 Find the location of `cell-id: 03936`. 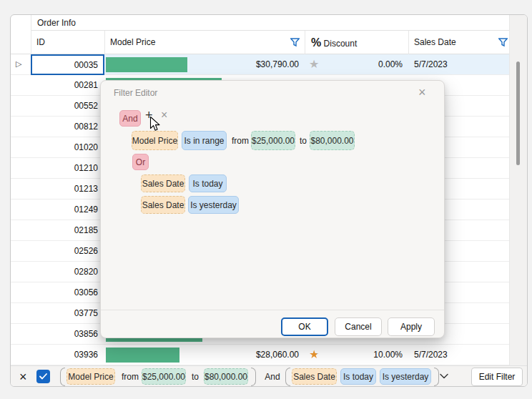

cell-id: 03936 is located at coordinates (67, 355).